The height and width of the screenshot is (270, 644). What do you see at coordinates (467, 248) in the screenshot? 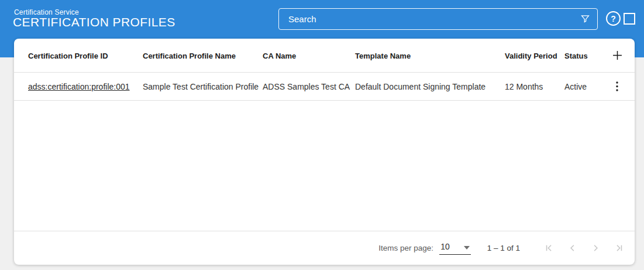
I see `caret-down-icon` at bounding box center [467, 248].